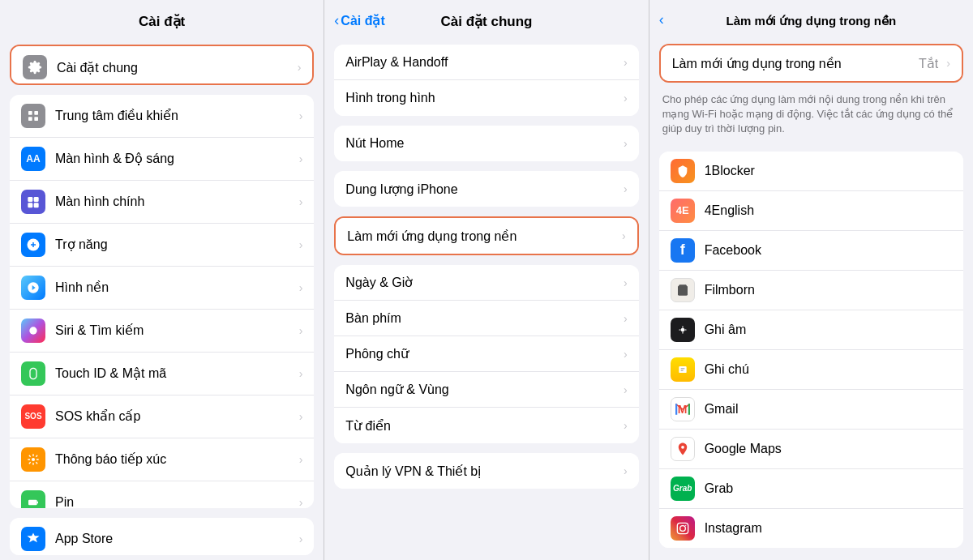  What do you see at coordinates (162, 203) in the screenshot?
I see `row-man-hinh-chinh: Màn hình chính ›` at bounding box center [162, 203].